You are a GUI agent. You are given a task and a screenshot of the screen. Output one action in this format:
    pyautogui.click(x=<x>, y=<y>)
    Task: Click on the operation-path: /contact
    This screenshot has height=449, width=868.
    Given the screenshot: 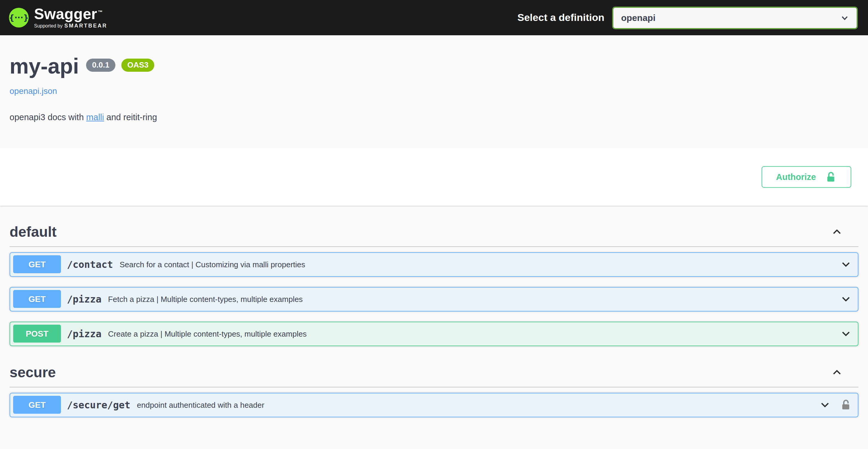 What is the action you would take?
    pyautogui.click(x=90, y=265)
    